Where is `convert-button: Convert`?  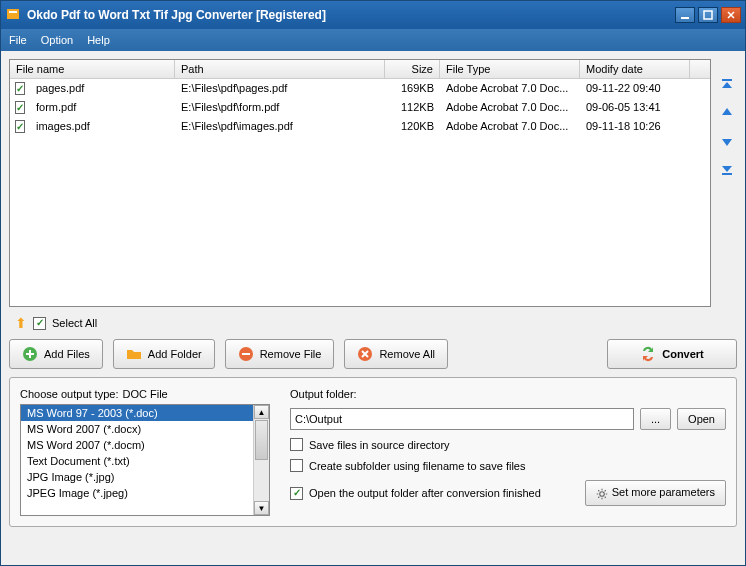 convert-button: Convert is located at coordinates (672, 354).